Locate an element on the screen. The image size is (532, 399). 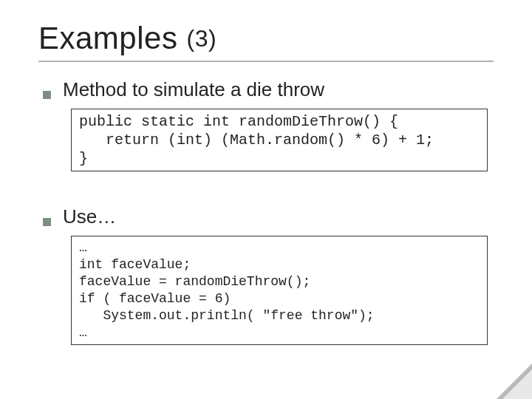
bullet-item-1: Method to simulate a die throw is located at coordinates (268, 90).